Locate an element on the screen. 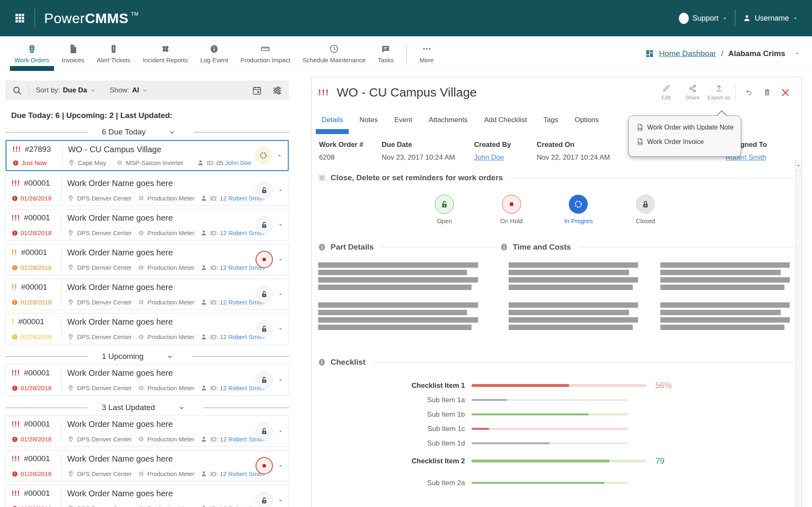 The width and height of the screenshot is (812, 507). info-icon is located at coordinates (322, 247).